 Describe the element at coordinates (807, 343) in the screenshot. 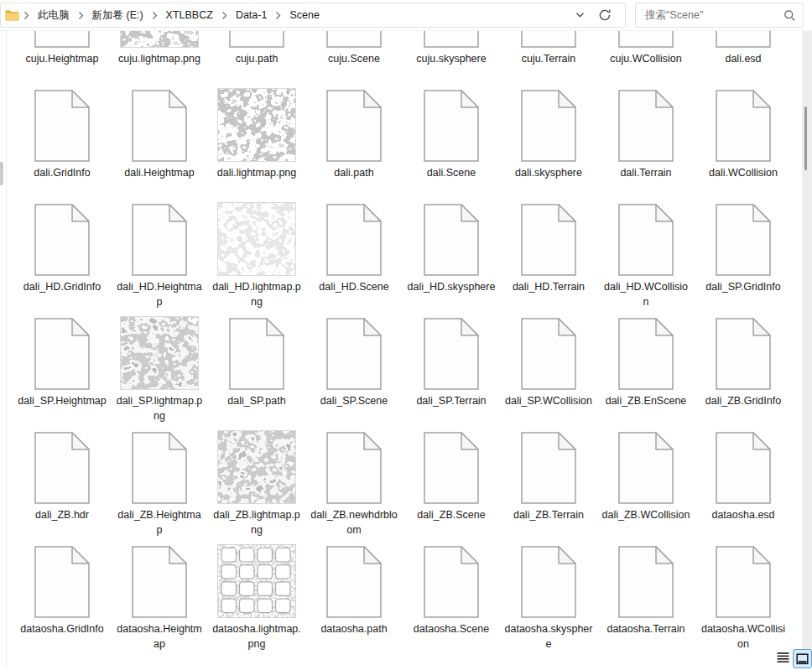

I see `vertical-scrollbar-track` at that location.